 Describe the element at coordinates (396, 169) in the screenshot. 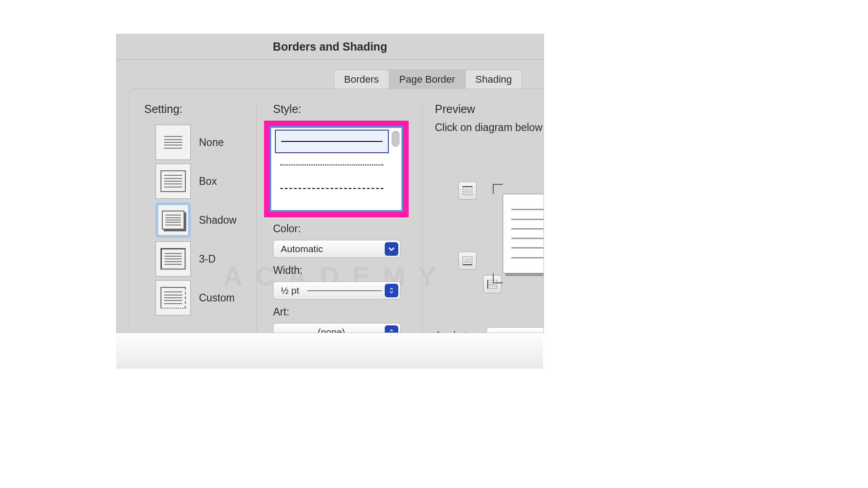

I see `style-scrollbar` at that location.